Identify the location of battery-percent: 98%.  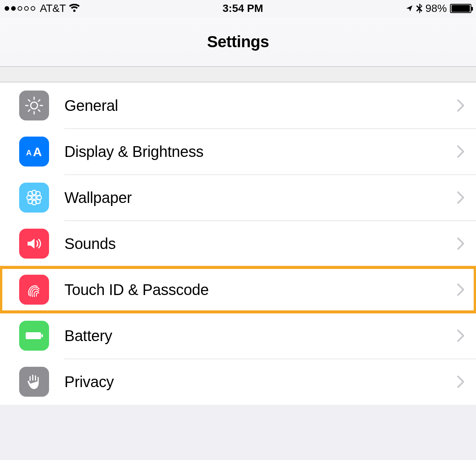
(436, 8).